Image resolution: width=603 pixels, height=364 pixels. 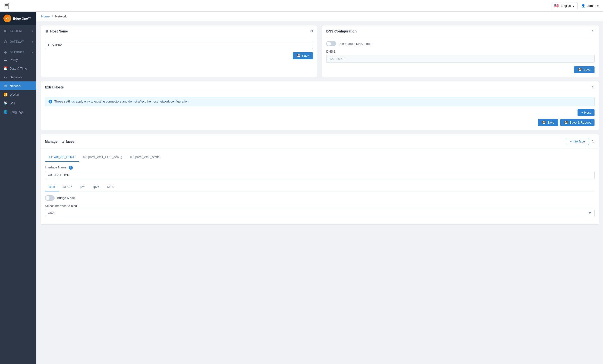 I want to click on tab-dns: DNS, so click(x=110, y=187).